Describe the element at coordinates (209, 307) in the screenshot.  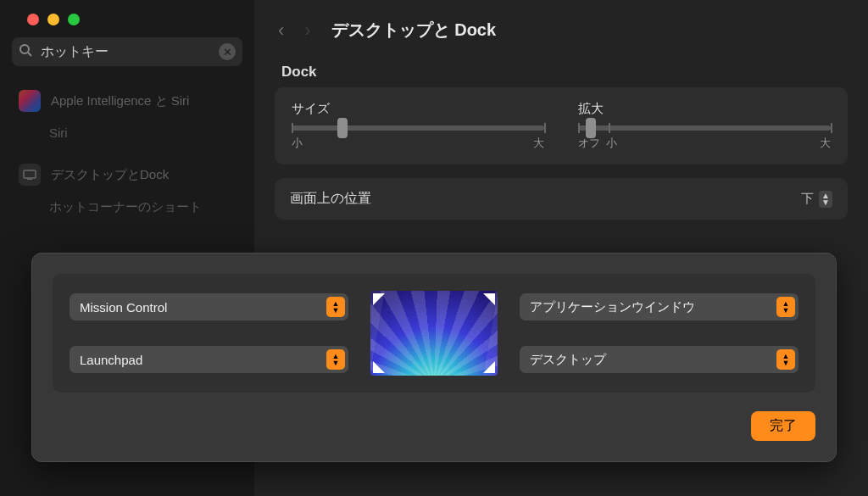
I see `hotcorner-top-left-select: Mission Control ▲▼` at that location.